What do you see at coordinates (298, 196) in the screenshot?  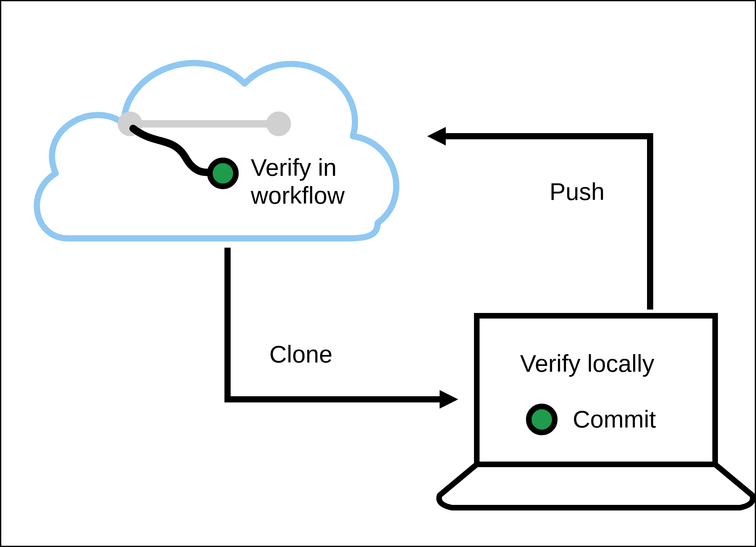 I see `cloud-label-line2: workflow` at bounding box center [298, 196].